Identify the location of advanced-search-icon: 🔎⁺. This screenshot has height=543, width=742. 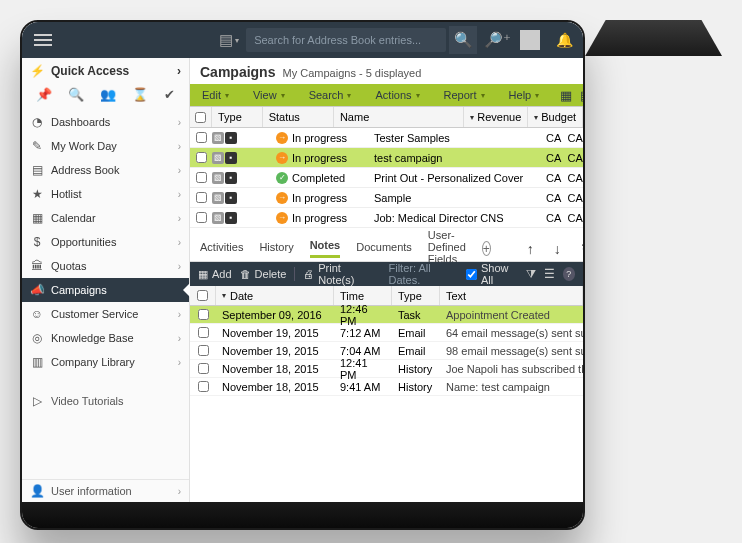
(497, 40).